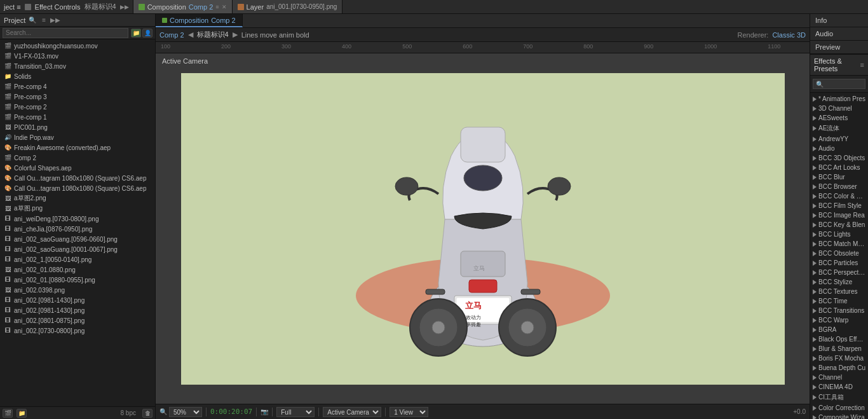 The image size is (868, 419). What do you see at coordinates (231, 412) in the screenshot?
I see `time-code: 0:00:20:07` at bounding box center [231, 412].